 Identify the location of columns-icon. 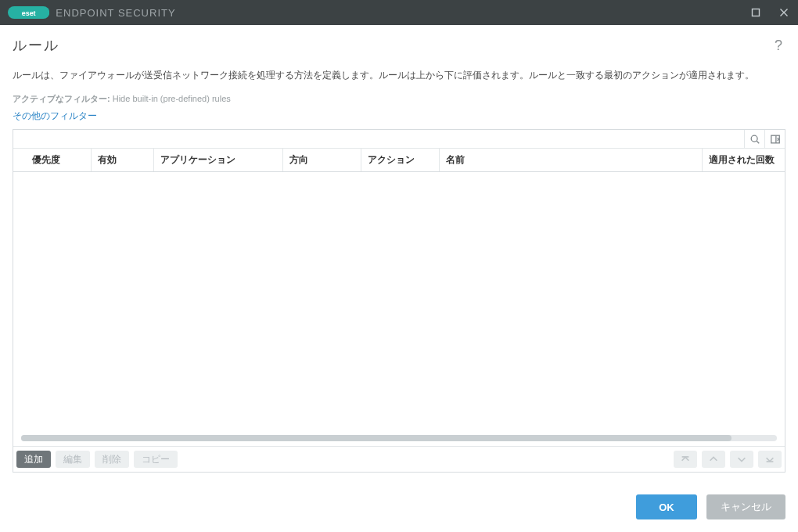
(775, 139).